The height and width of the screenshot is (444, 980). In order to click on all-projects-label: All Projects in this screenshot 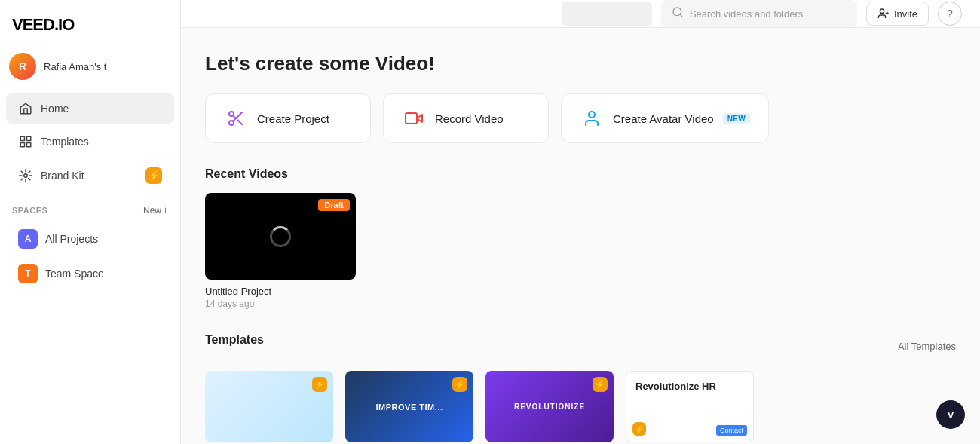, I will do `click(72, 239)`.